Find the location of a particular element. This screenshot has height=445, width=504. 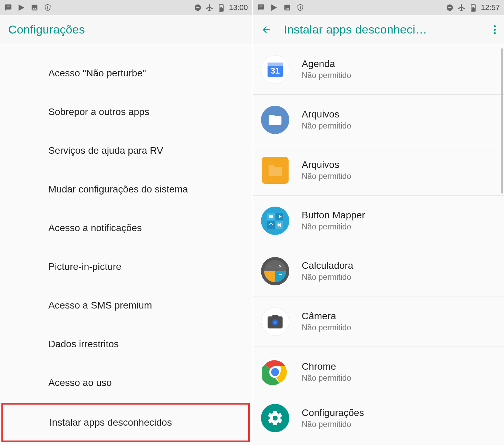

app-row-configuracoes: Configurações Não permitido is located at coordinates (378, 418).